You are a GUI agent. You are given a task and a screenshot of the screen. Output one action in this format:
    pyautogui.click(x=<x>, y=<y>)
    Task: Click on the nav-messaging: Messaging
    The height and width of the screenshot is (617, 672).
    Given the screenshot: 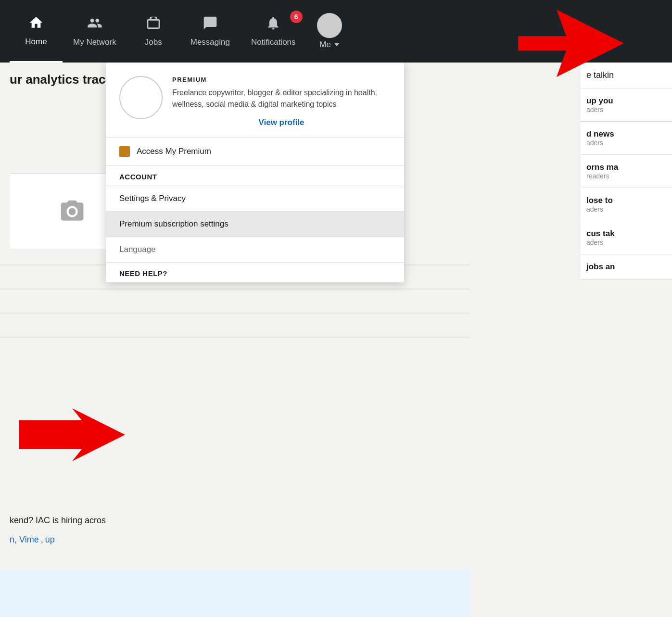 What is the action you would take?
    pyautogui.click(x=210, y=31)
    